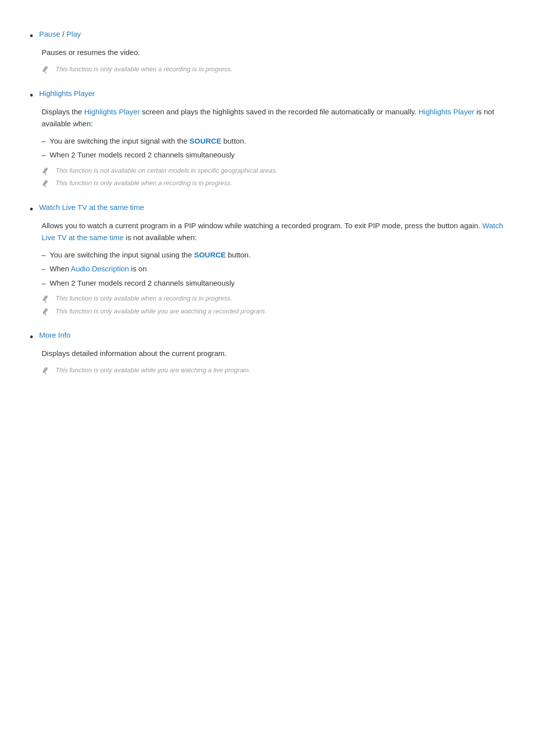 The image size is (535, 756). Describe the element at coordinates (273, 155) in the screenshot. I see `highlights-sub-item-2: – When 2 Tuner models record 2 channels …` at that location.